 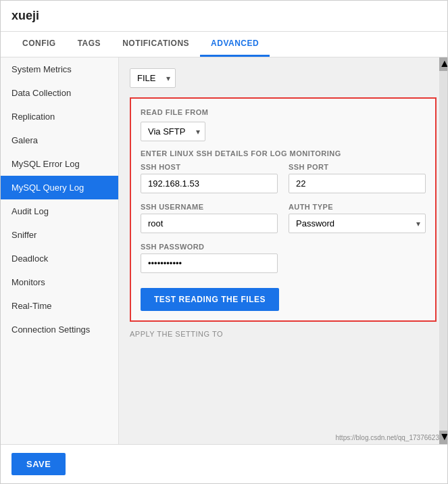 What do you see at coordinates (209, 264) in the screenshot?
I see `ssh-password-input` at bounding box center [209, 264].